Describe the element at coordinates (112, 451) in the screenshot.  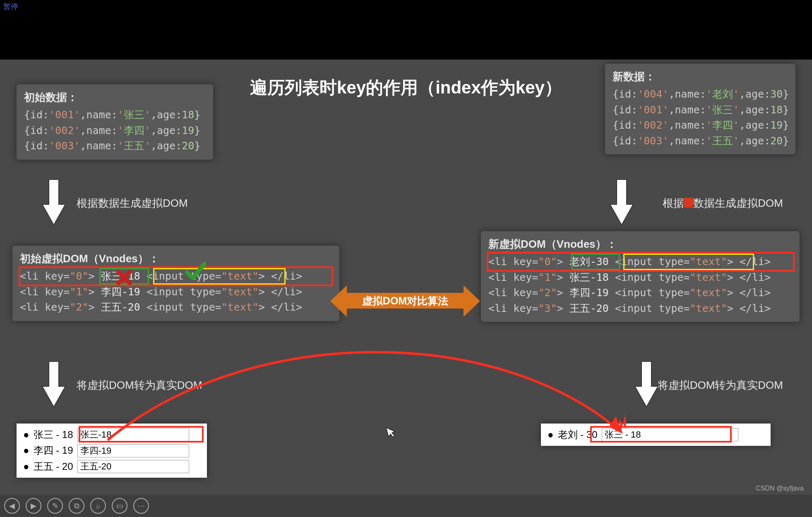
I see `dom-list-initial: ●张三 - 18 ●李四 - 19 ●王五 - 20` at that location.